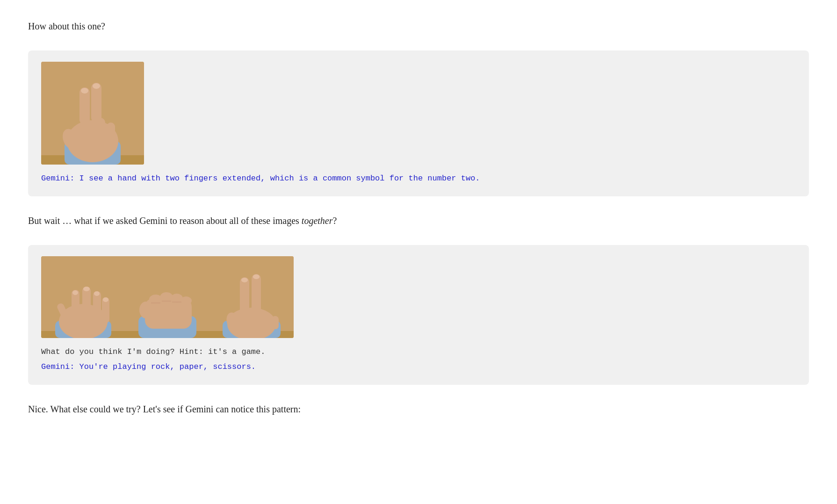 This screenshot has width=837, height=504. I want to click on narrative-all-together: But wait … what if we asked Gemini to re…, so click(418, 221).